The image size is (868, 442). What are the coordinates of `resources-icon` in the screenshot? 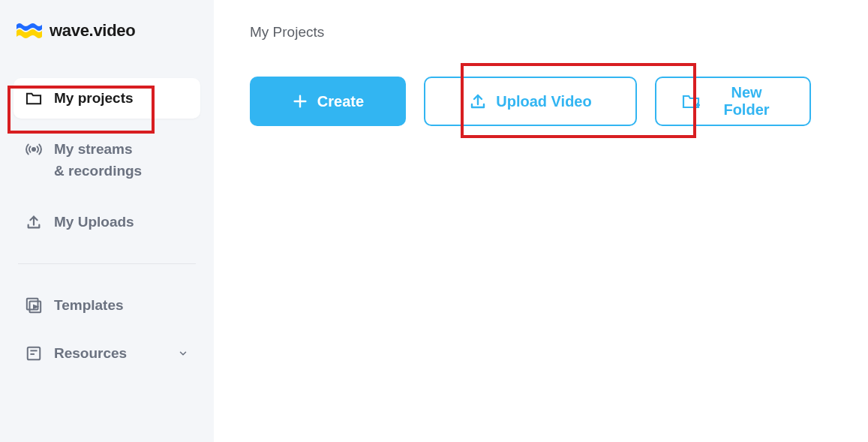 It's located at (34, 353).